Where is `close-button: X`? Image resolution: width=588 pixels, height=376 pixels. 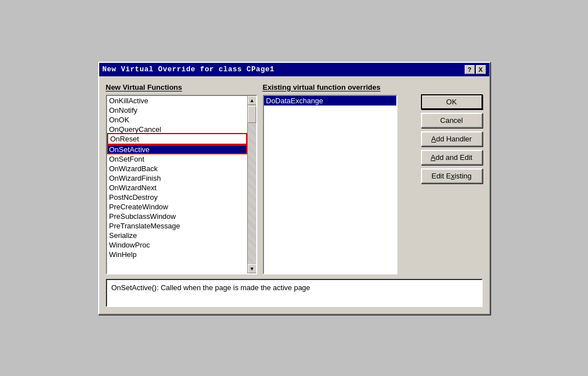
close-button: X is located at coordinates (481, 70).